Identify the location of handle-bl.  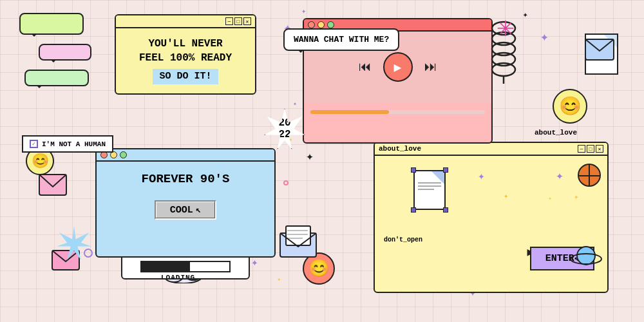
(413, 210).